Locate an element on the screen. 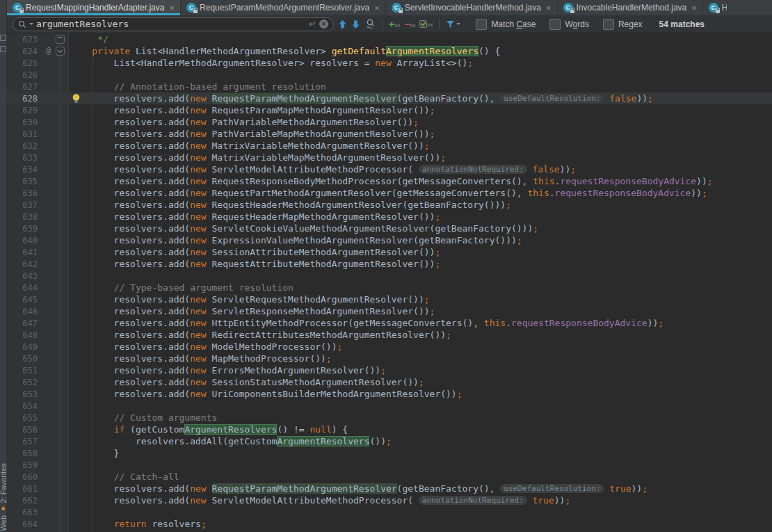 The height and width of the screenshot is (532, 772). code-line: 644 // Type-based argument resolution is located at coordinates (389, 288).